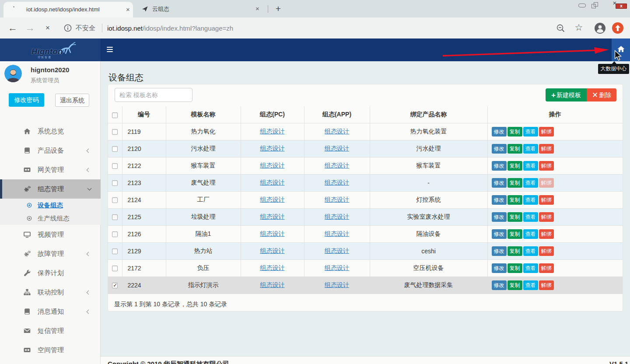 Image resolution: width=630 pixels, height=364 pixels. I want to click on sidebar-item-系统总览: 系统总览, so click(50, 131).